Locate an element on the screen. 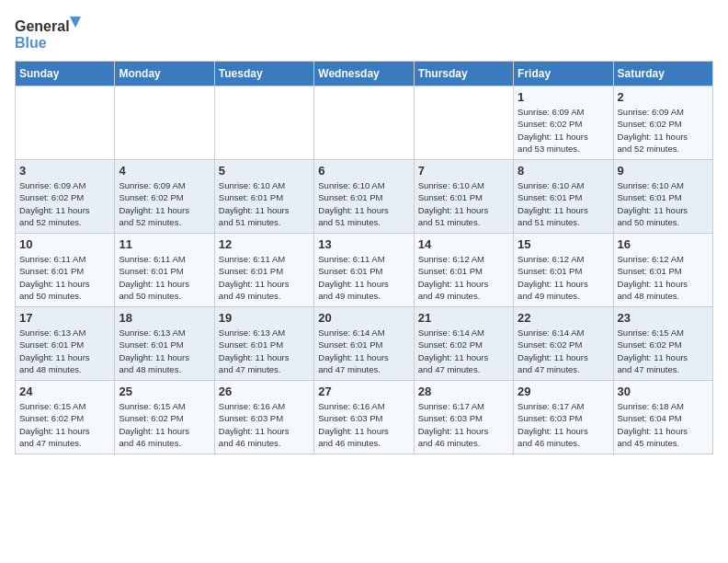 The height and width of the screenshot is (563, 728). calendar-cell: 15Sunrise: 6:12 AM Sunset: 6:01 PM Dayli… is located at coordinates (563, 270).